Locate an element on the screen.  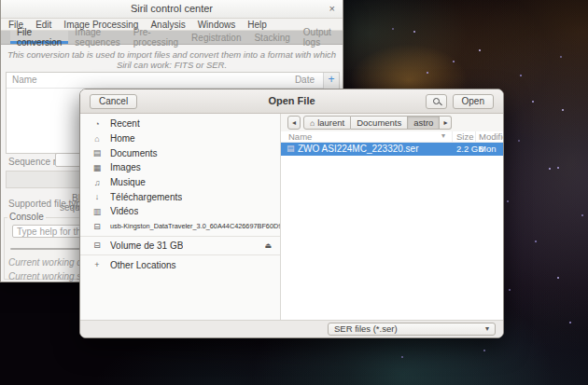
file-modified: Mon is located at coordinates (487, 149).